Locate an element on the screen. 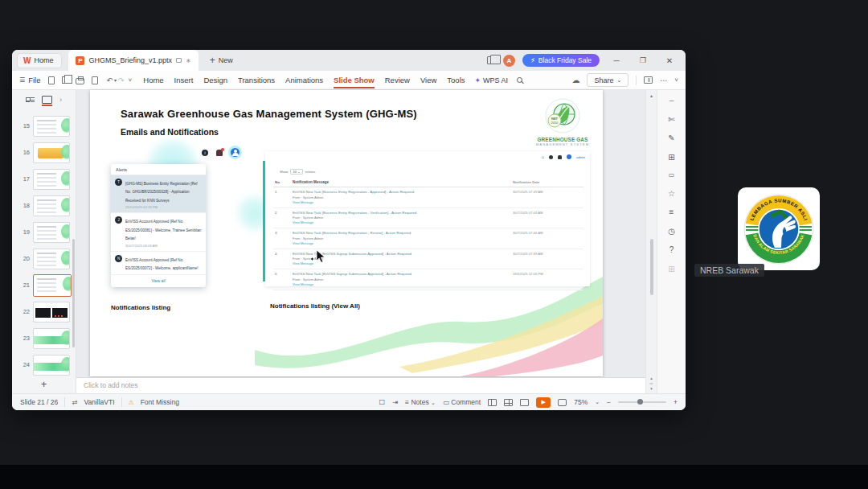 The image size is (868, 489). add-slide-button: + is located at coordinates (43, 384).